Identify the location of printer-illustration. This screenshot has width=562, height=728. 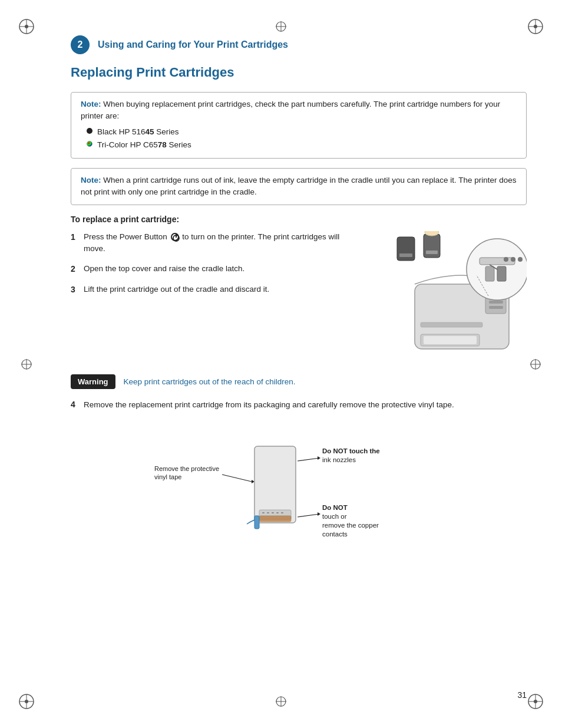
(450, 297).